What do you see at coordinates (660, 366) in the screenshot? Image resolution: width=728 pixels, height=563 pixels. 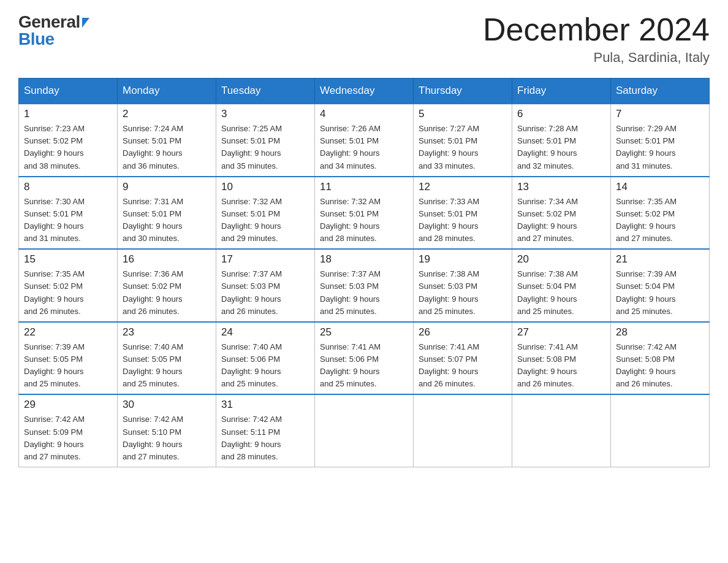 I see `day-info: Sunrise: 7:42 AM Sunset: 5:08 PM Dayligh…` at bounding box center [660, 366].